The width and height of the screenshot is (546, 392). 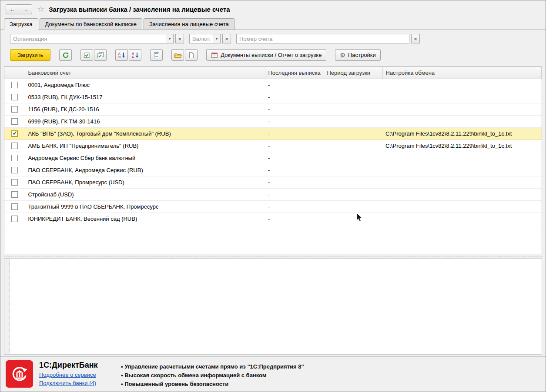 I want to click on settings-button: ⚙ Настройки, so click(x=358, y=55).